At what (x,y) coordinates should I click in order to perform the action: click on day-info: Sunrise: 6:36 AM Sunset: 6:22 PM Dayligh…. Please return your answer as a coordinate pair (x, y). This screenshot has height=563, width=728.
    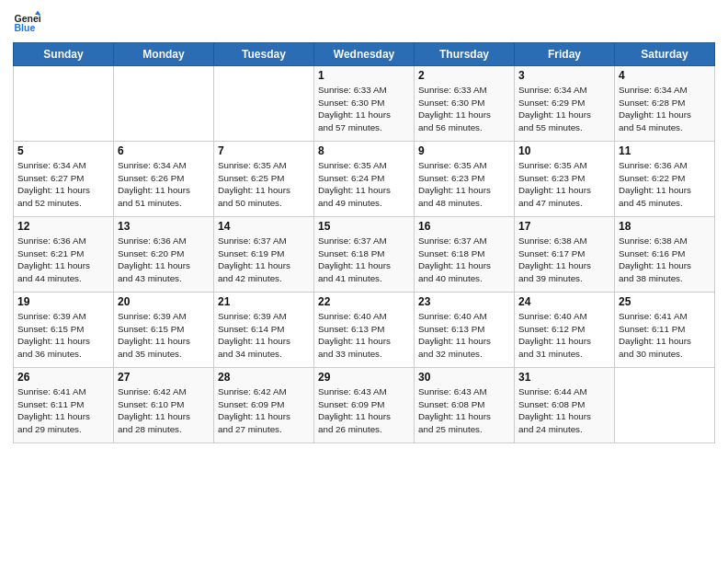
    Looking at the image, I should click on (665, 184).